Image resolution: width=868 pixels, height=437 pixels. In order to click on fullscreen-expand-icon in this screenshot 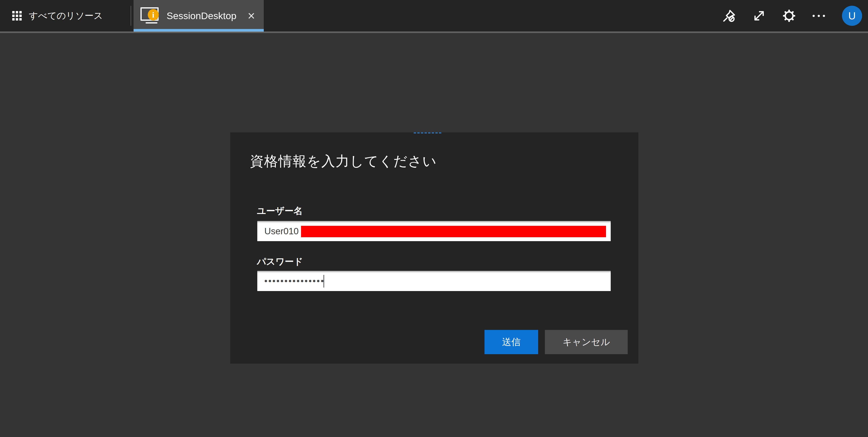, I will do `click(759, 16)`.